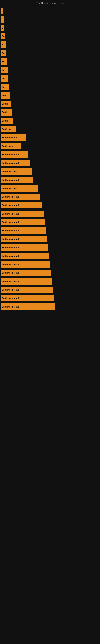  What do you see at coordinates (10, 307) in the screenshot?
I see `bar-label-36: Bottleneck result` at bounding box center [10, 307].